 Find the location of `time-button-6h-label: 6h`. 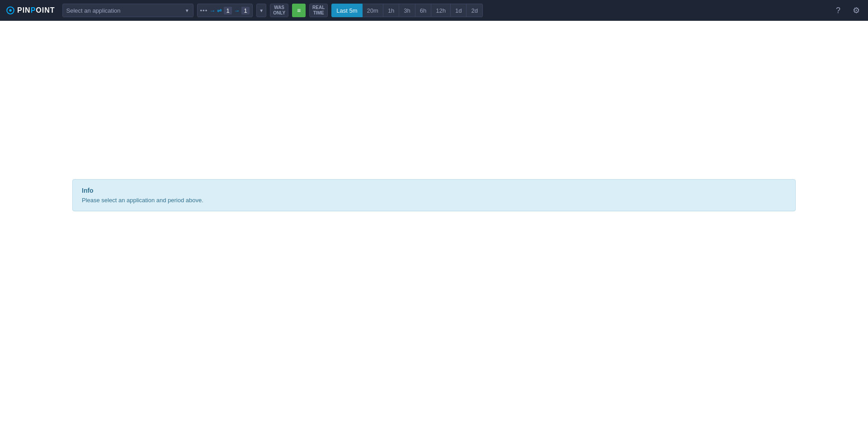

time-button-6h-label: 6h is located at coordinates (423, 11).